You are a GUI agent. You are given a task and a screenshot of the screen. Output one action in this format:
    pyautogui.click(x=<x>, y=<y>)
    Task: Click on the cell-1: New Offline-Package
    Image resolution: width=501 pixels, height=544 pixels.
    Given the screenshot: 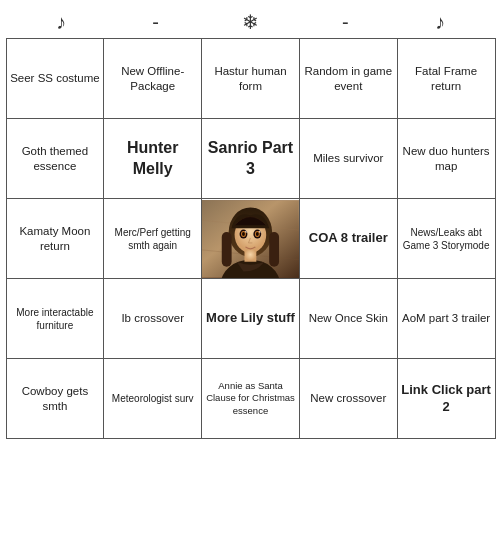 What is the action you would take?
    pyautogui.click(x=153, y=79)
    